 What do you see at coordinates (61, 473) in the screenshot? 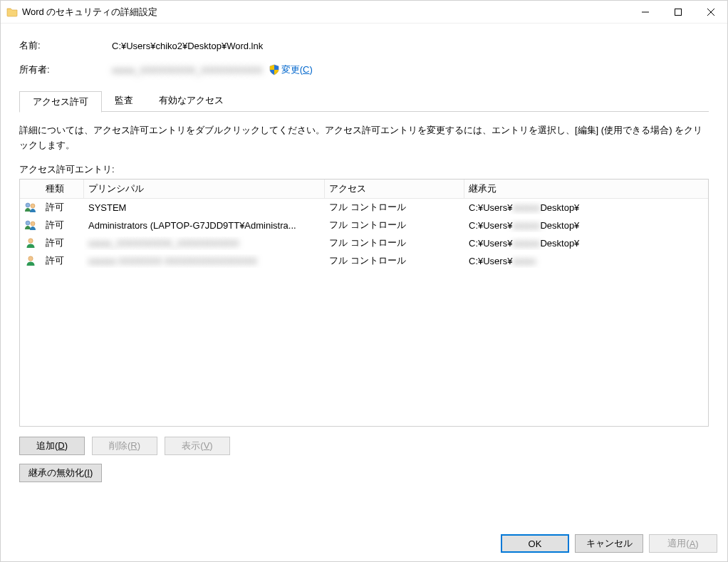
I see `disable-inheritance-button: 継承の無効化(I)` at bounding box center [61, 473].